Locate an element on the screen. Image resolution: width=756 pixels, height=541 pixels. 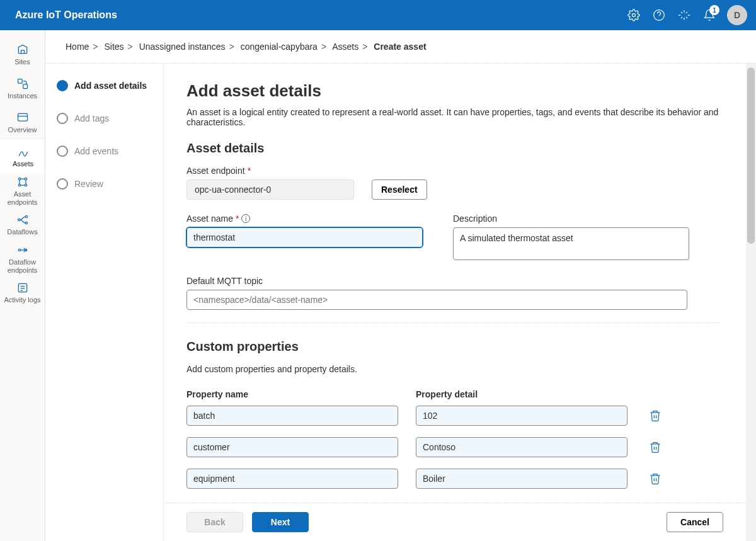
rail-label: Asset endpoints is located at coordinates (23, 198).